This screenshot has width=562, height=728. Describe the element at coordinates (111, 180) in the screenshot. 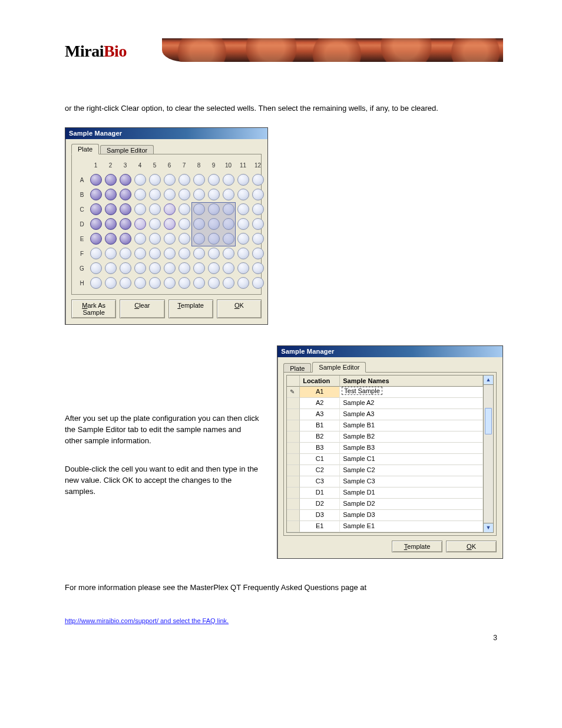

I see `well-A2` at that location.